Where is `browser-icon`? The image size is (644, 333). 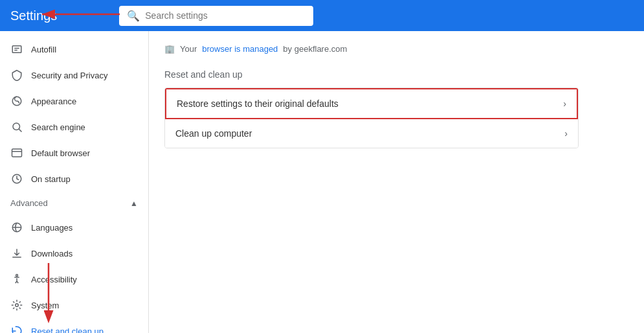 browser-icon is located at coordinates (17, 153).